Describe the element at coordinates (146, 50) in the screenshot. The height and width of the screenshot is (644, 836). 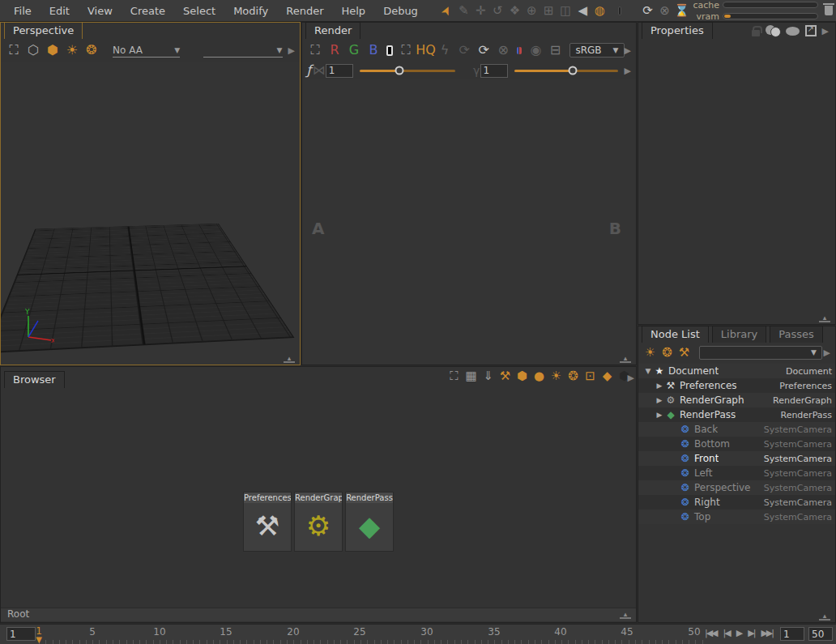
I see `antialias-dropdown: No AA▼` at that location.